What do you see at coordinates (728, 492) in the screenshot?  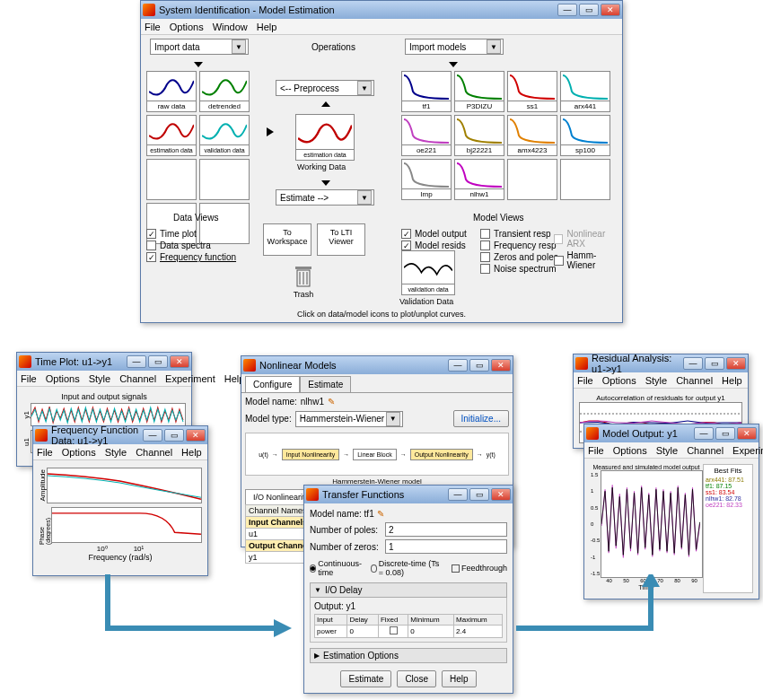 I see `fit-entry: ss1: 83.54` at bounding box center [728, 492].